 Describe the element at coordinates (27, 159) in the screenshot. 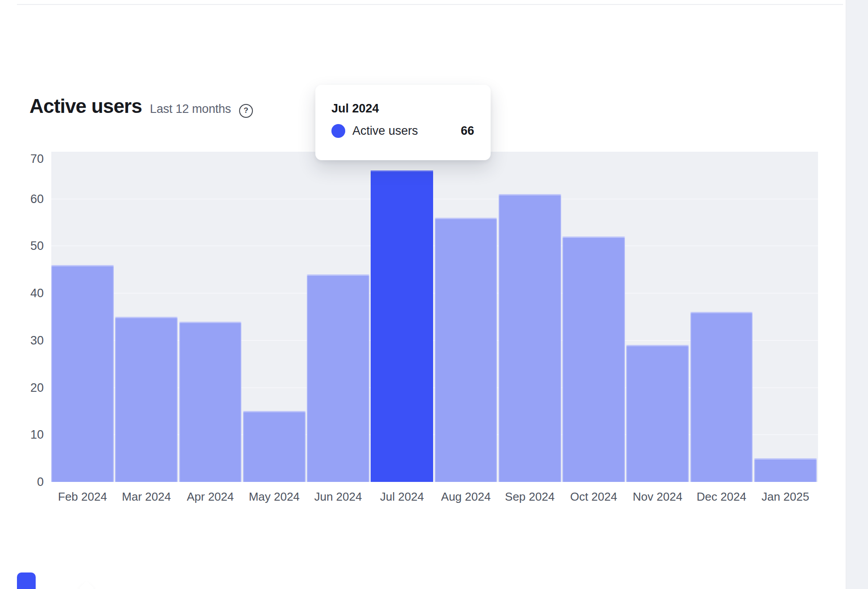

I see `y-tick-label: 70` at that location.